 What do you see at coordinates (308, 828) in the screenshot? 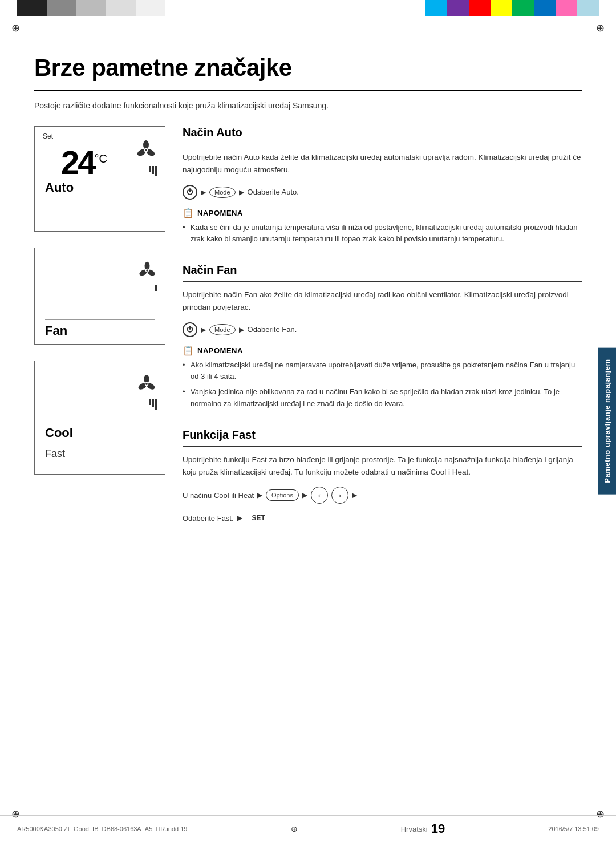
I see `bottom-bar: AR5000&A3050 ZE Good_IB_DB68-06163A_A5_H…` at bounding box center [308, 828].